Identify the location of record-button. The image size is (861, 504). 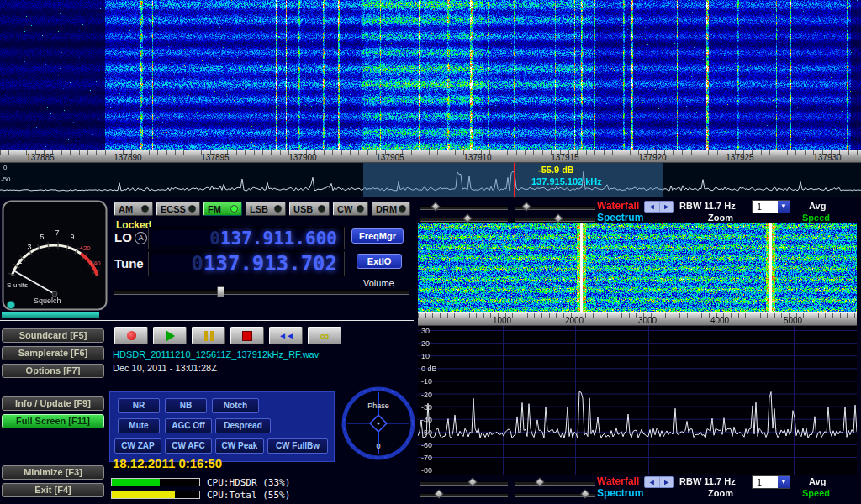
(131, 336).